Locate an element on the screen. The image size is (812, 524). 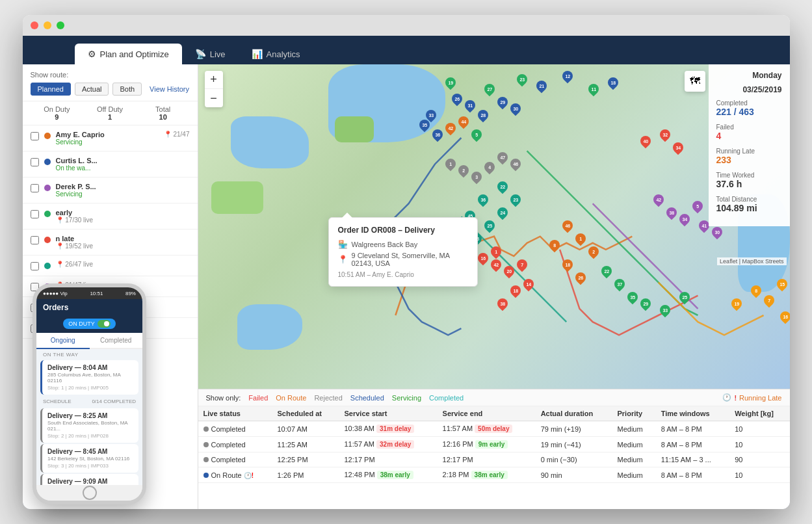
pin-p1: 42 is located at coordinates (659, 200).